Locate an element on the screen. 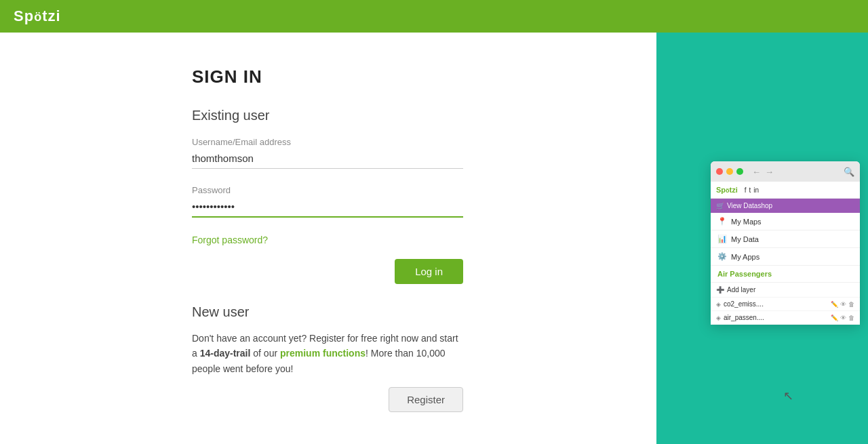 The height and width of the screenshot is (444, 868). layer-icon-co2: ◈ is located at coordinates (719, 304).